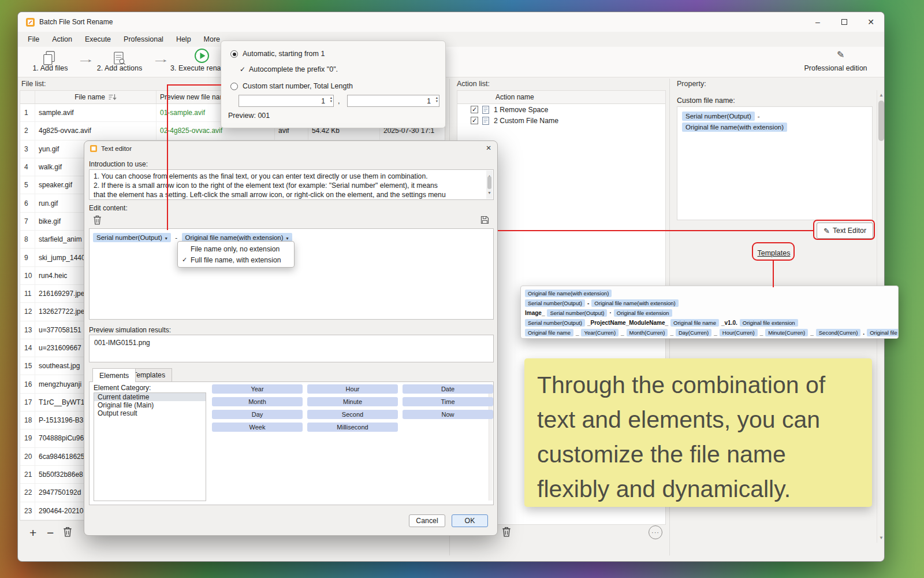  Describe the element at coordinates (28, 457) in the screenshot. I see `row-number: 20` at that location.